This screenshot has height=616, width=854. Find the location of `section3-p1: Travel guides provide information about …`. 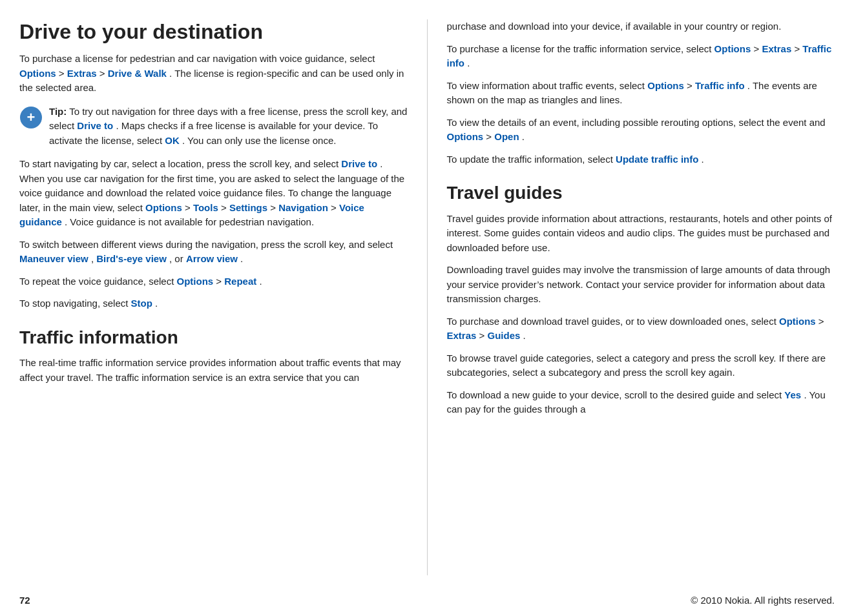

section3-p1: Travel guides provide information about … is located at coordinates (641, 234).